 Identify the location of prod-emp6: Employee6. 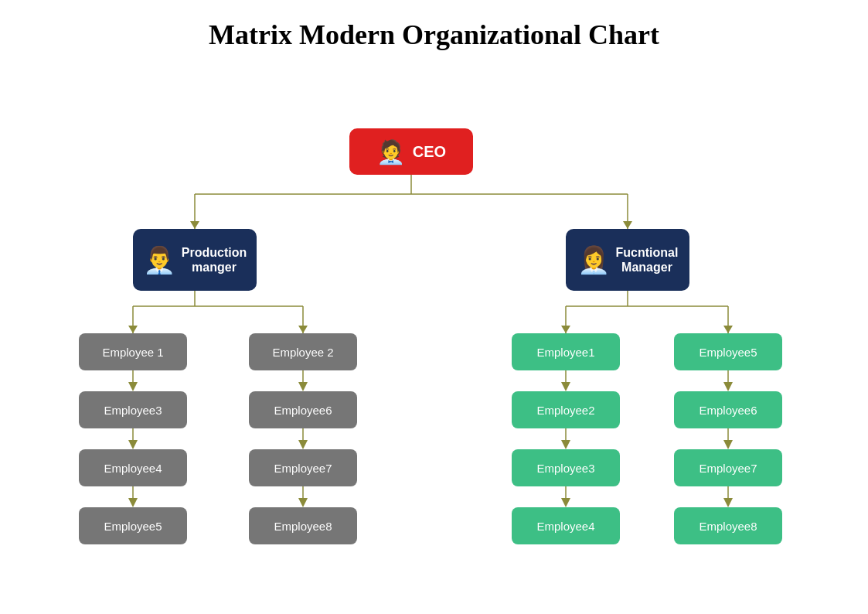
(303, 410).